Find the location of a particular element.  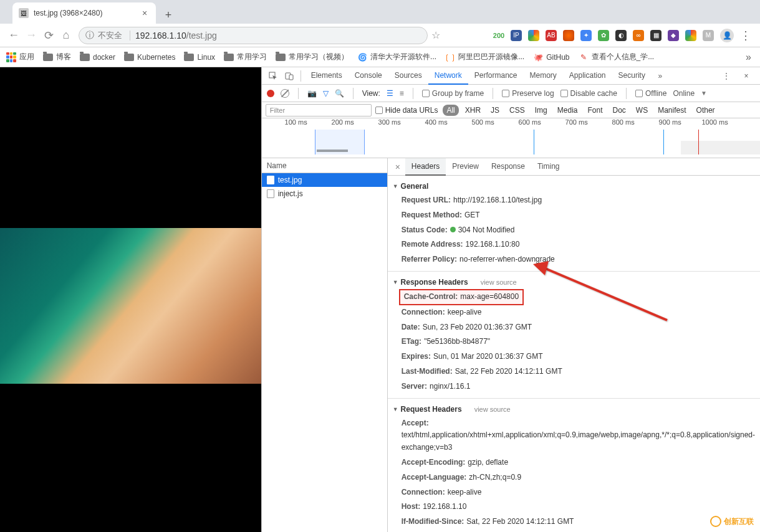

bookmark-item: 常用学习（视频） is located at coordinates (312, 57).